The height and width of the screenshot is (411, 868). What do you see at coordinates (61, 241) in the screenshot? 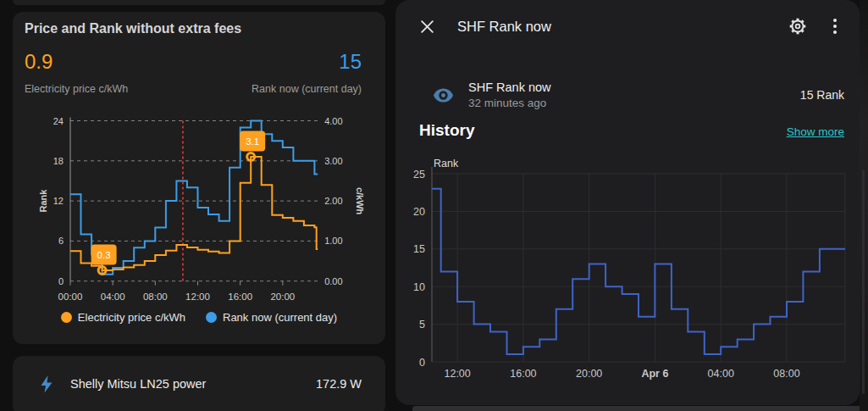
I see `svg-text: 6` at bounding box center [61, 241].